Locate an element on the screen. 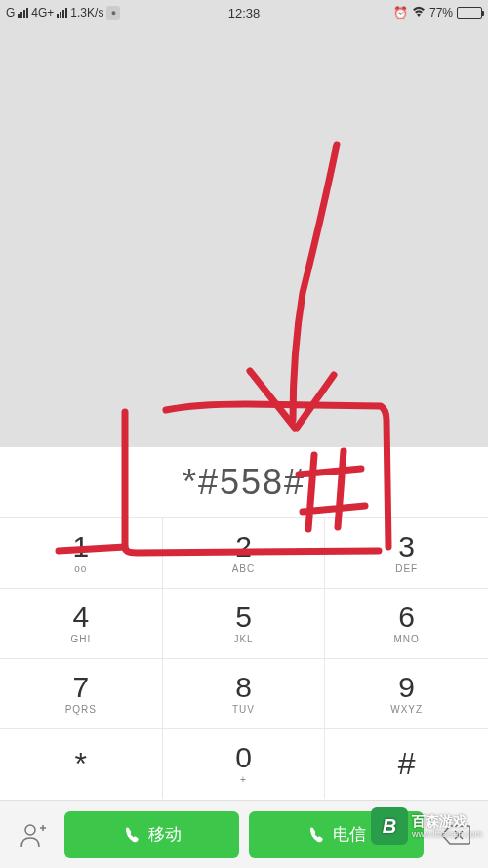 The height and width of the screenshot is (868, 488). key-2: 2ABC is located at coordinates (244, 553).